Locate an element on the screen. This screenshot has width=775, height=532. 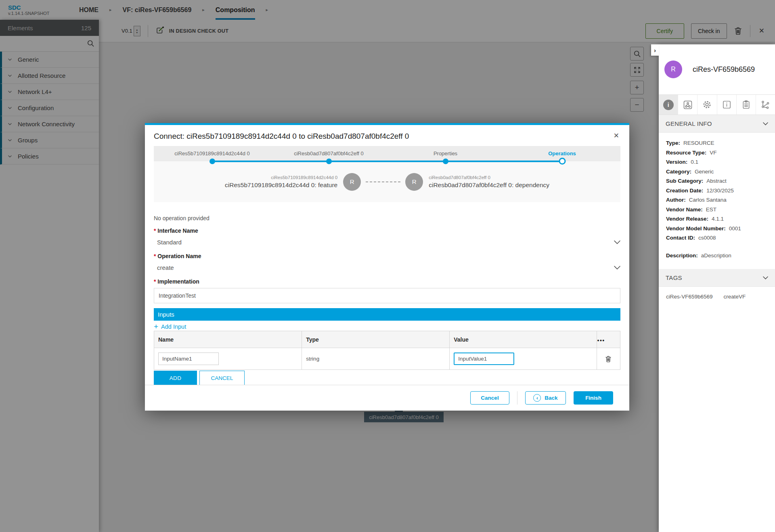
finish-button: Finish is located at coordinates (593, 398).